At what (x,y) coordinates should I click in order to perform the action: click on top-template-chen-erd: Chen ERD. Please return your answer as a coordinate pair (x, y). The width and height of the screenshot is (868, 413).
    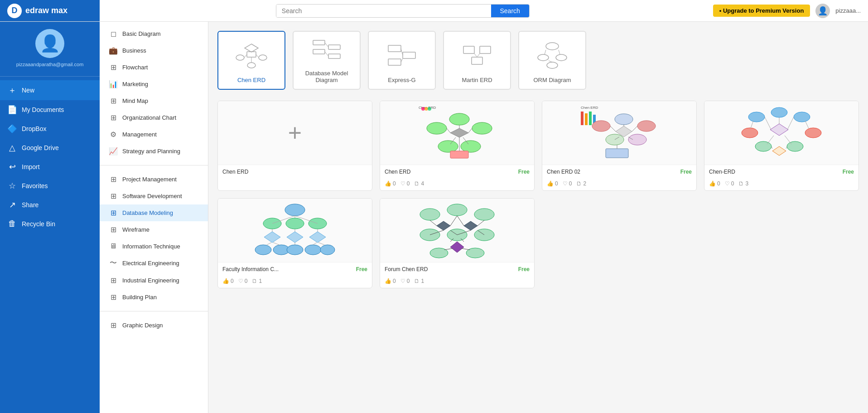
    Looking at the image, I should click on (251, 60).